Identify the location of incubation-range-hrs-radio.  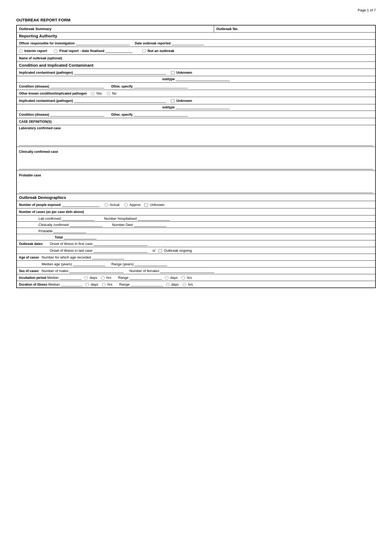
(183, 278).